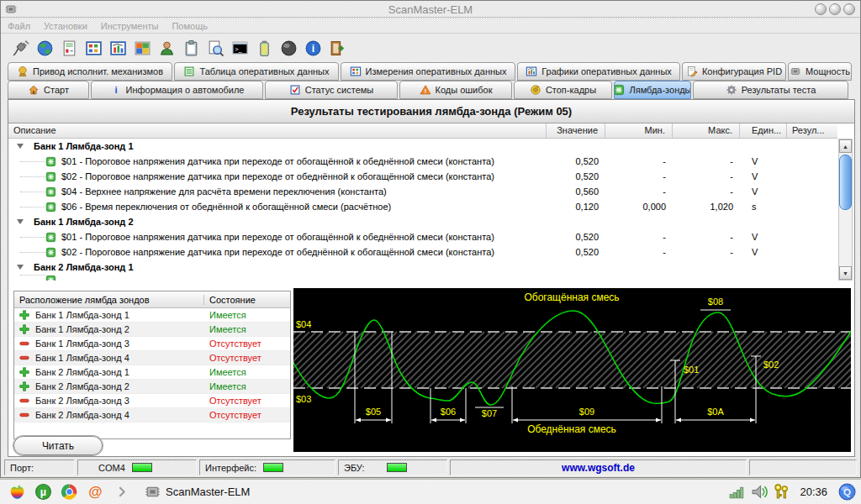 This screenshot has width=861, height=504. I want to click on ball-button, so click(288, 49).